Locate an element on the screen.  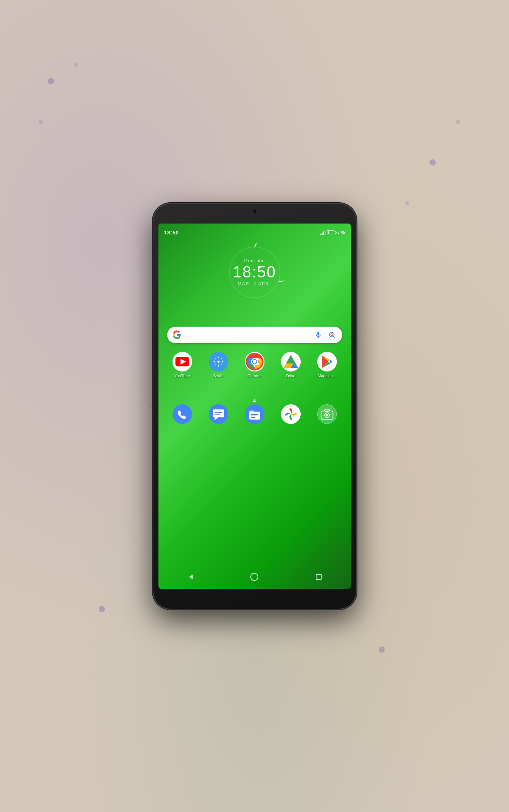
clock-time-display: 18:50 is located at coordinates (254, 272).